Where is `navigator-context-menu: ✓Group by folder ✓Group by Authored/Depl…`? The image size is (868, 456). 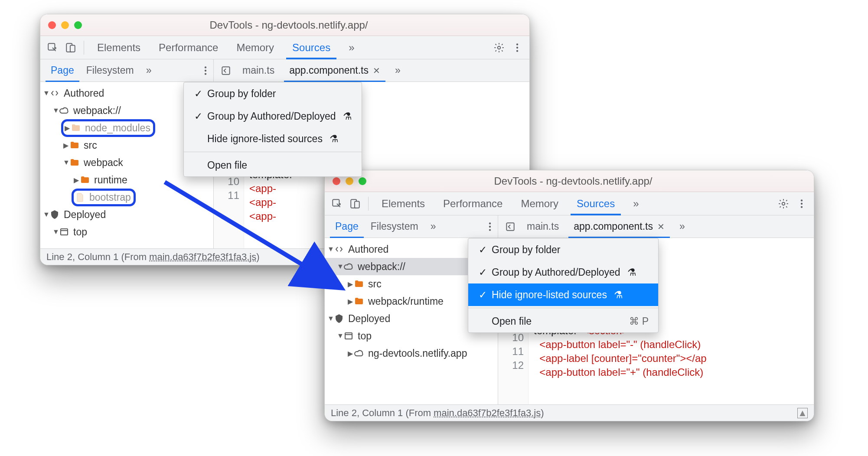
navigator-context-menu: ✓Group by folder ✓Group by Authored/Depl… is located at coordinates (273, 129).